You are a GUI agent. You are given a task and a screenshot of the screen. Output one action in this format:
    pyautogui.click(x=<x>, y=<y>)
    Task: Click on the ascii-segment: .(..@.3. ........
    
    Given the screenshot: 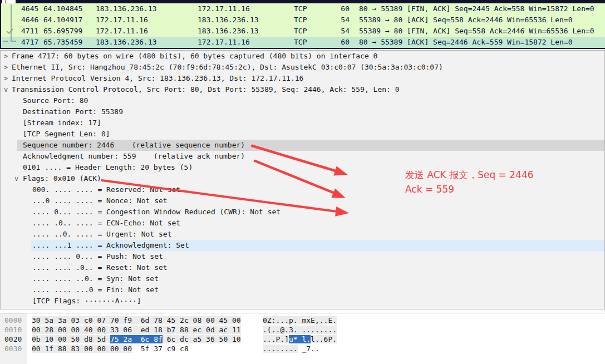 What is the action you would take?
    pyautogui.click(x=299, y=329)
    